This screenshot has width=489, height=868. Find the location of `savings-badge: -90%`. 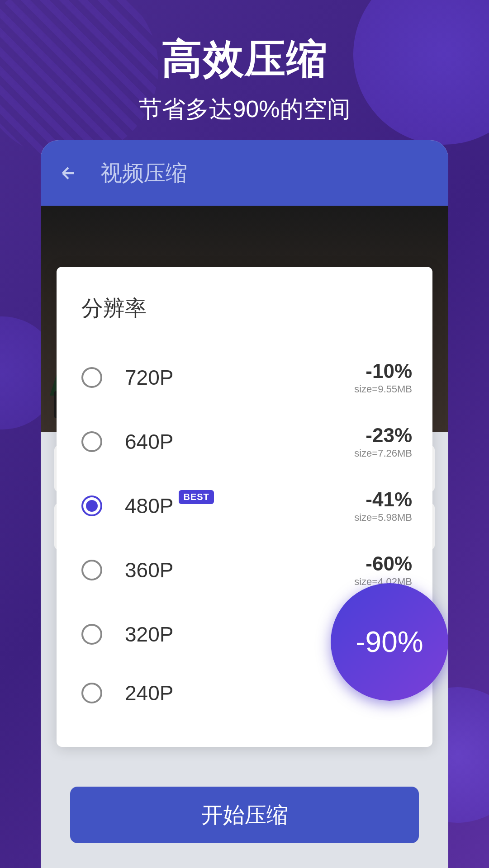

savings-badge: -90% is located at coordinates (389, 642).